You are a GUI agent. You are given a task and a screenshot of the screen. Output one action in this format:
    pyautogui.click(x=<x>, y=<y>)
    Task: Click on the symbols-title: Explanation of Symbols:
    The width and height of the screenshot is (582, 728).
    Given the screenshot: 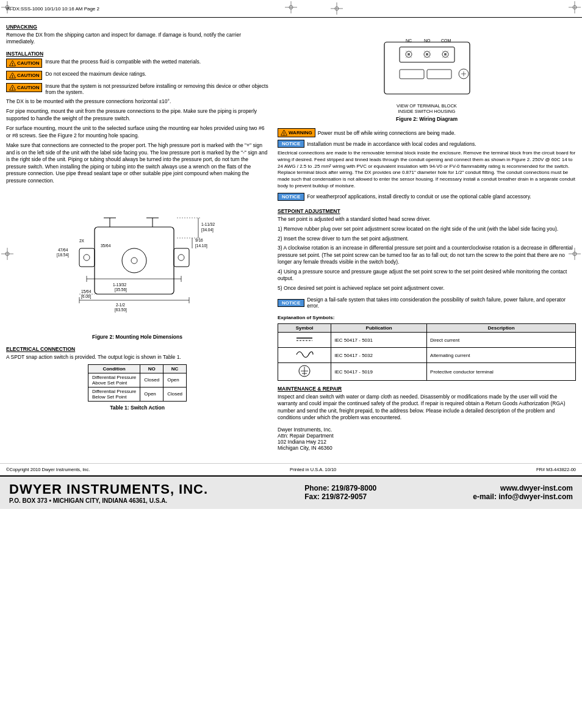 What is the action you would take?
    pyautogui.click(x=427, y=317)
    